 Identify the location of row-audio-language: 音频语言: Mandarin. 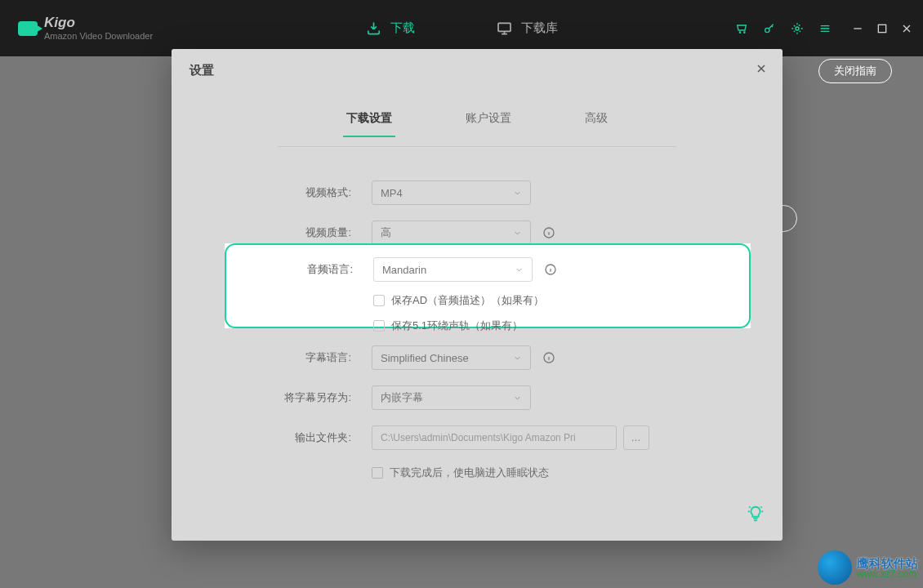
(488, 270).